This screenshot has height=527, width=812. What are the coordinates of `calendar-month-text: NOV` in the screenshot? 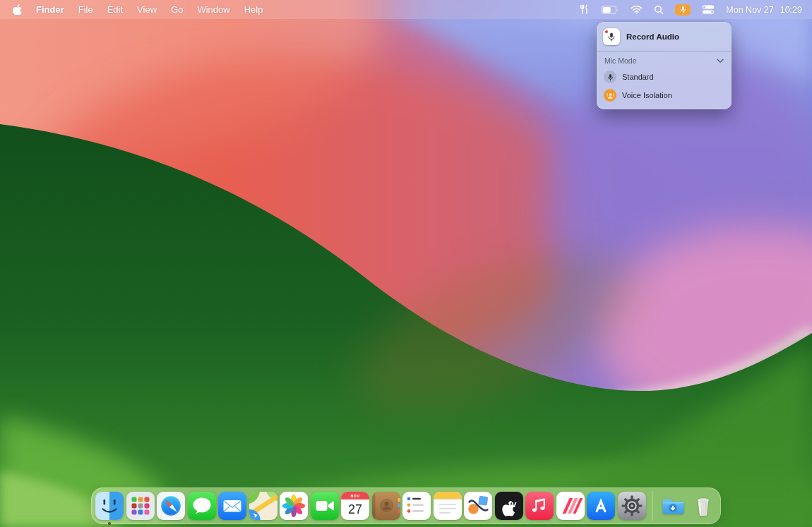 It's located at (354, 496).